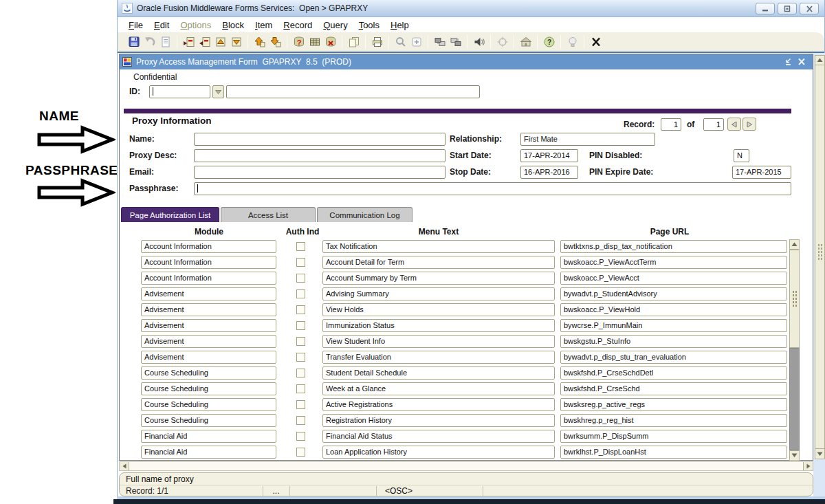 The image size is (825, 504). I want to click on name-input, so click(320, 139).